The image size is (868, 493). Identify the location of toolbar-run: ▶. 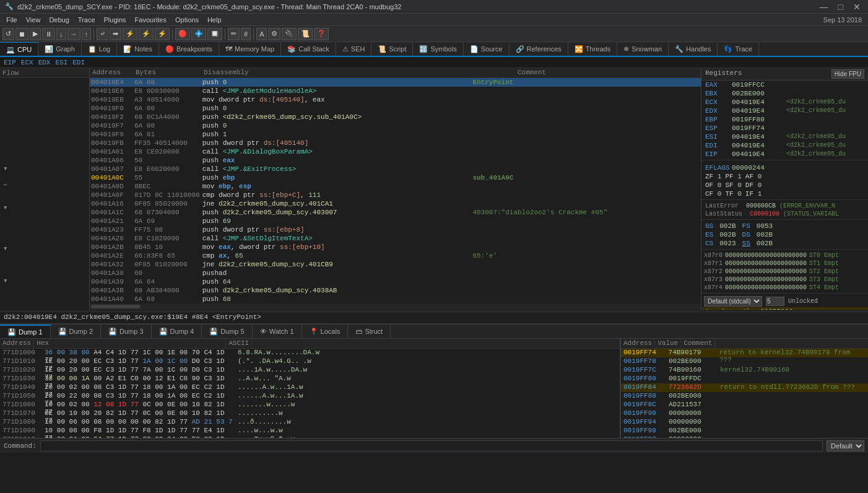
(35, 34).